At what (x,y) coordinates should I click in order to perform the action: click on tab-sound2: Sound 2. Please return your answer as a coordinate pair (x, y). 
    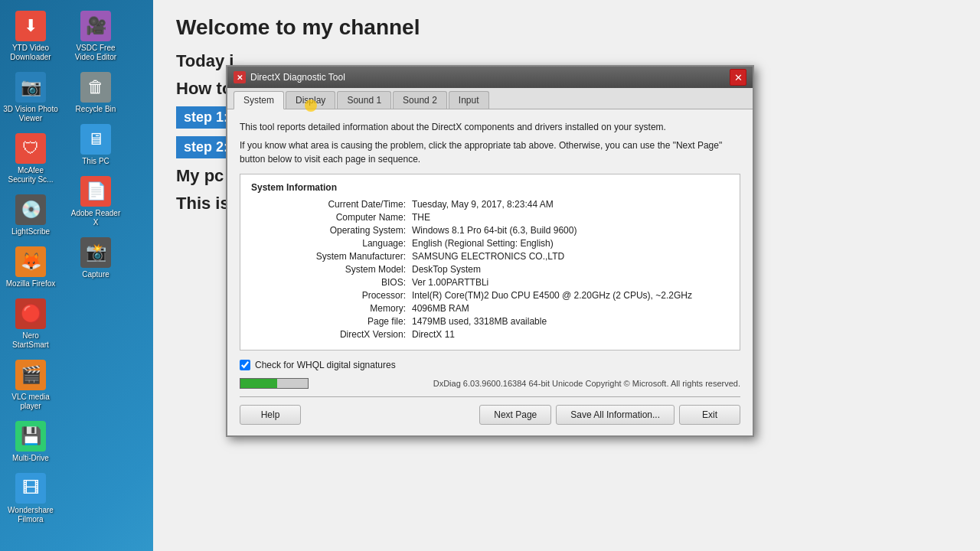
    Looking at the image, I should click on (420, 99).